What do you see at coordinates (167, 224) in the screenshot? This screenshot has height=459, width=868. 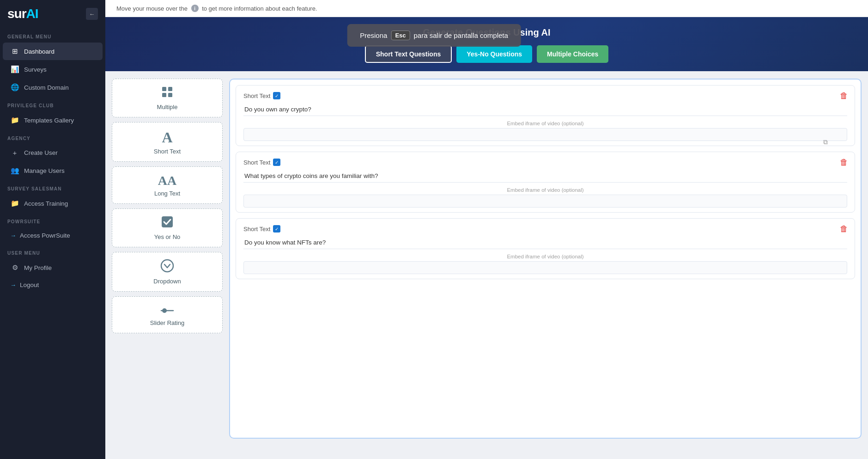 I see `yes-or-no-icon` at bounding box center [167, 224].